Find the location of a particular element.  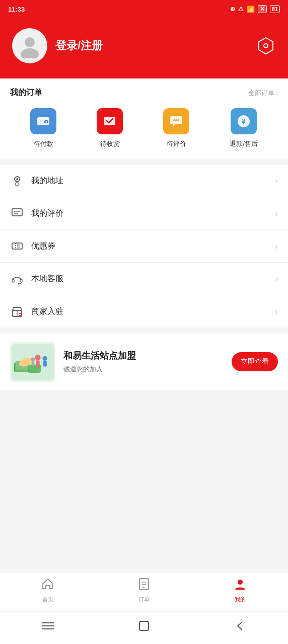

ticket-icon is located at coordinates (17, 246).